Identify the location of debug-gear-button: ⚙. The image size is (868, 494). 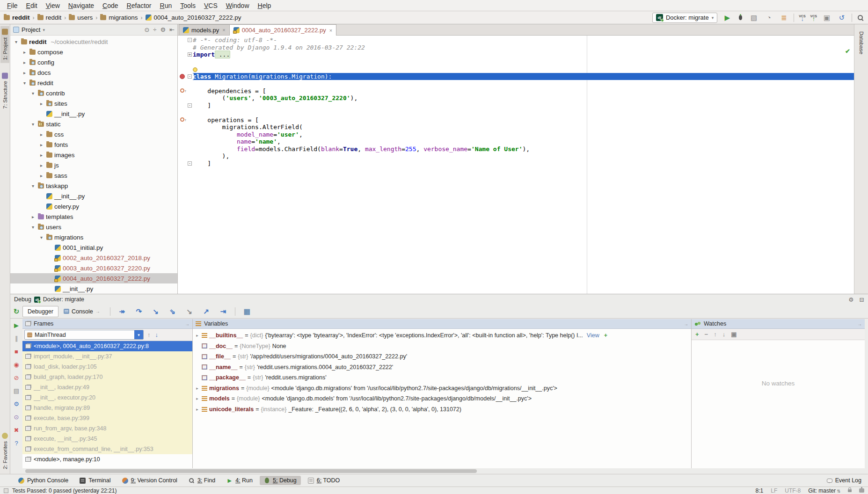
(16, 404).